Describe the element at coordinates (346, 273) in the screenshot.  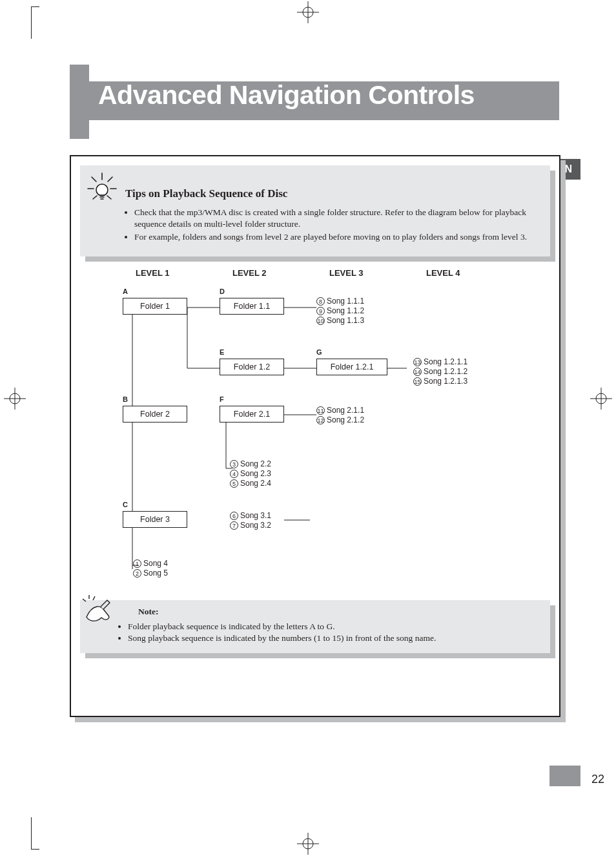
I see `level-header: LEVEL 3` at that location.